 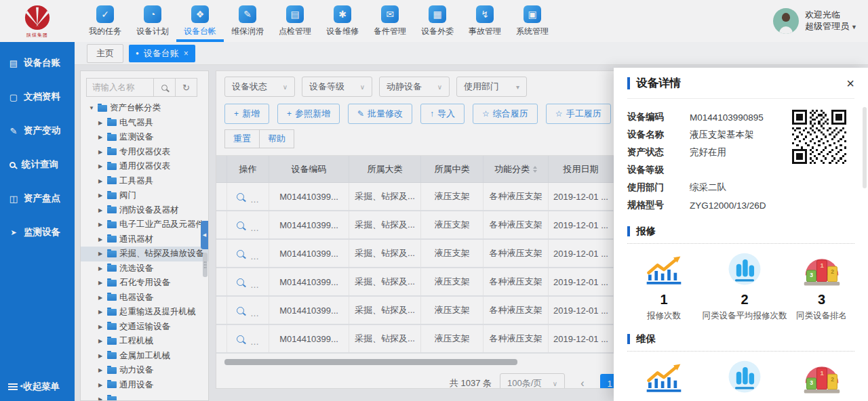 I want to click on tree-refresh-button: ↻, so click(x=186, y=87).